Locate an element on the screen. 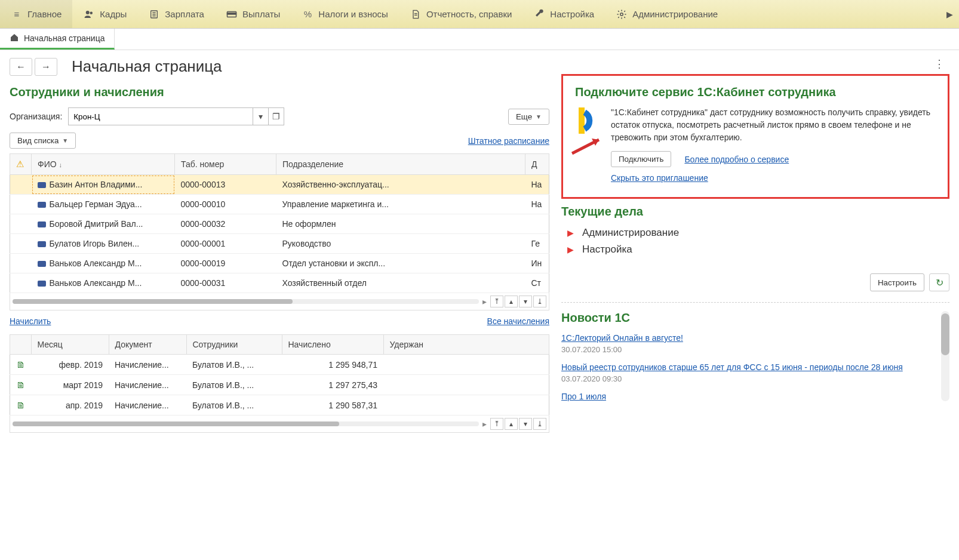 This screenshot has height=560, width=959. toolbar-item-admin: Администрирование is located at coordinates (666, 14).